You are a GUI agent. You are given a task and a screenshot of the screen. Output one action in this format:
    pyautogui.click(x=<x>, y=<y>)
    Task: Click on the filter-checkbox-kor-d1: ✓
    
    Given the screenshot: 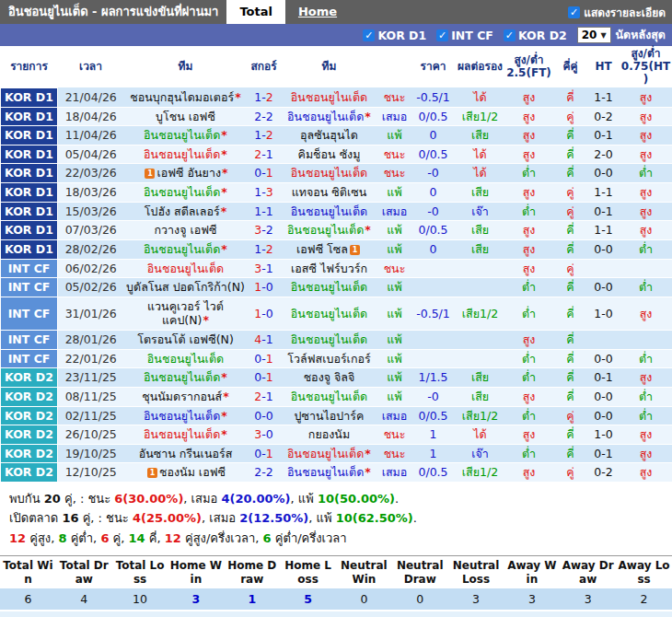 What is the action you would take?
    pyautogui.click(x=368, y=35)
    